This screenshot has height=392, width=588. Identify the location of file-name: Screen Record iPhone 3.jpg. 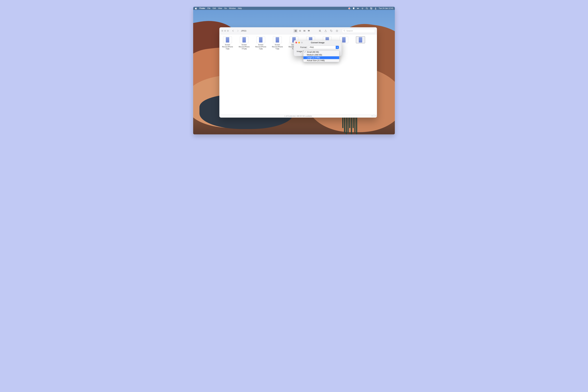
(228, 47).